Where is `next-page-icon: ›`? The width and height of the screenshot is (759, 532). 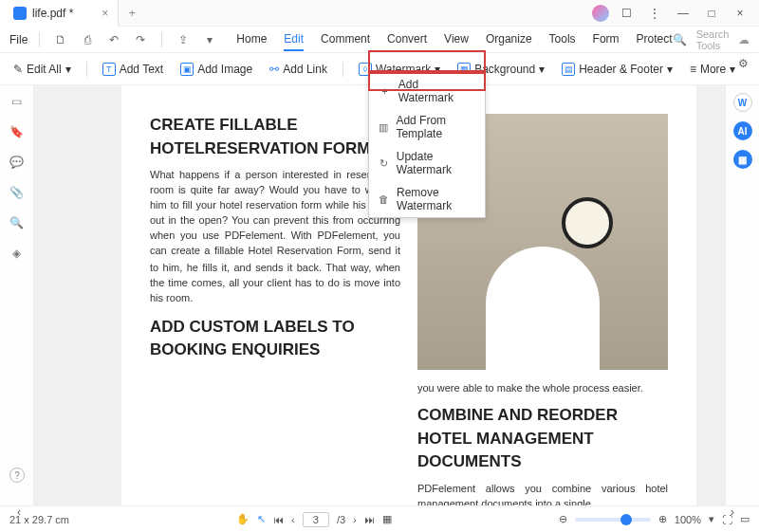 next-page-icon: › is located at coordinates (355, 520).